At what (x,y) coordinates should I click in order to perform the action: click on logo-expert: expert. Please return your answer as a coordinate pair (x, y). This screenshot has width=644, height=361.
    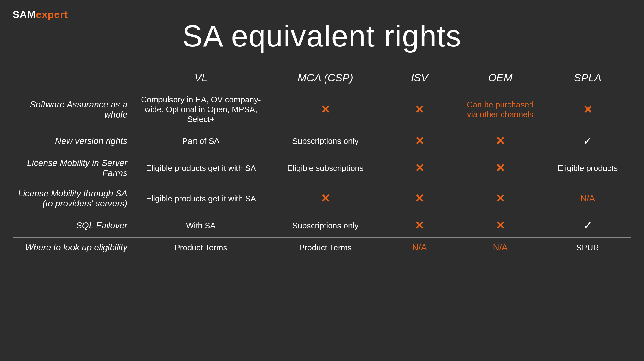
    Looking at the image, I should click on (52, 14).